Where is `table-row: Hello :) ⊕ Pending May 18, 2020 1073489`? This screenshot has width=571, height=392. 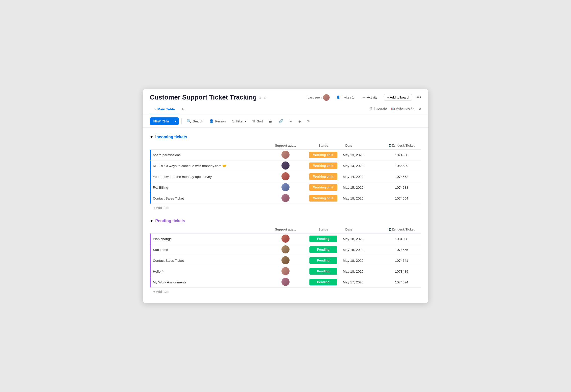
table-row: Hello :) ⊕ Pending May 18, 2020 1073489 is located at coordinates (286, 272).